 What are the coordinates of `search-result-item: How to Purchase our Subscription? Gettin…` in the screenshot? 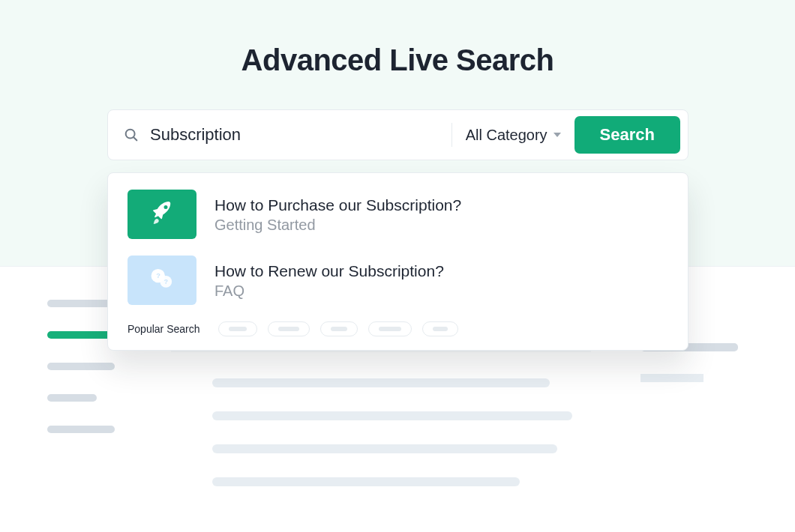 It's located at (398, 214).